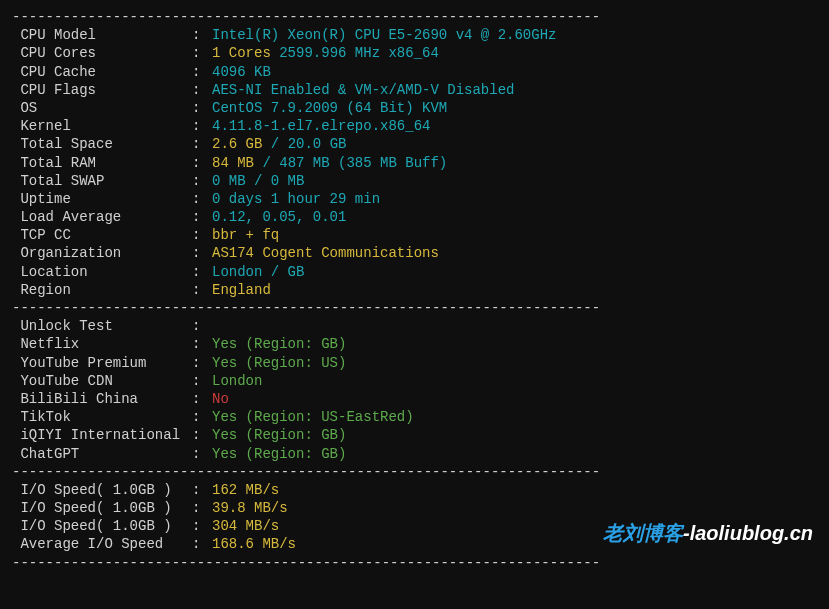 The height and width of the screenshot is (609, 829). Describe the element at coordinates (414, 363) in the screenshot. I see `unlock-row: YouTube Premium: Yes (Region: US)` at that location.